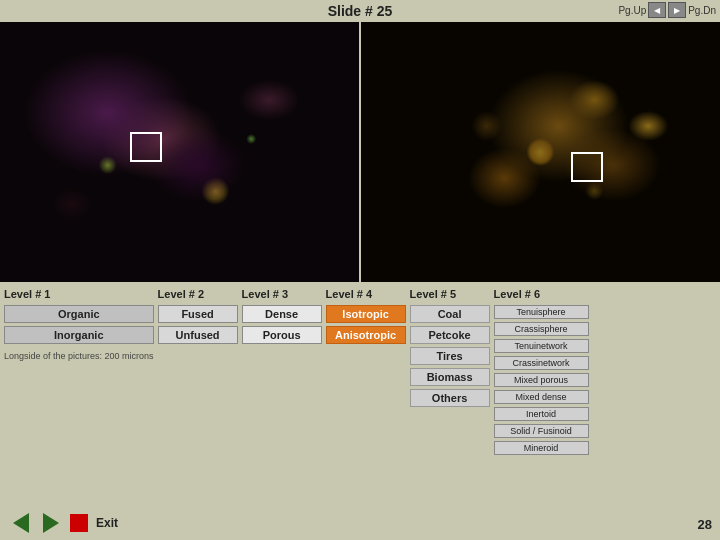 Image resolution: width=720 pixels, height=540 pixels. Describe the element at coordinates (677, 10) in the screenshot. I see `next-button: ▶` at that location.